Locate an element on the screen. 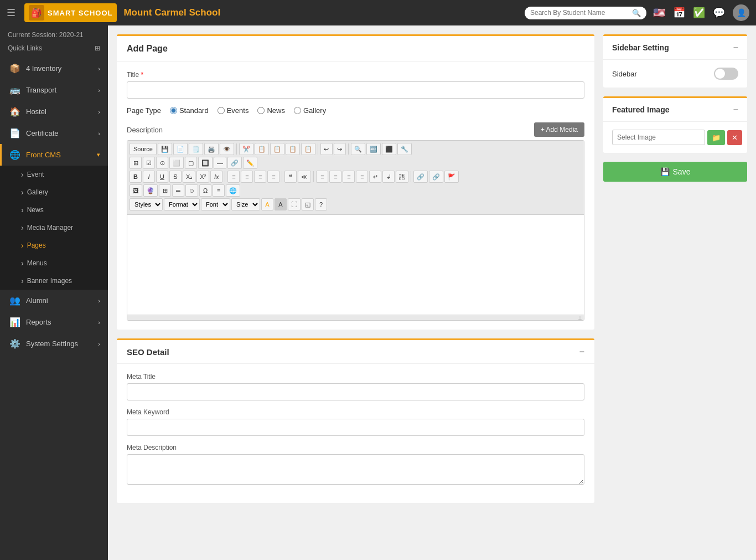 This screenshot has height=560, width=756. font-color-button: A is located at coordinates (267, 204).